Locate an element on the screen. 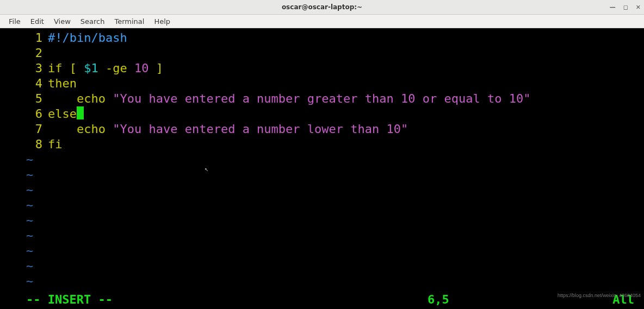  token: -ge is located at coordinates (116, 68).